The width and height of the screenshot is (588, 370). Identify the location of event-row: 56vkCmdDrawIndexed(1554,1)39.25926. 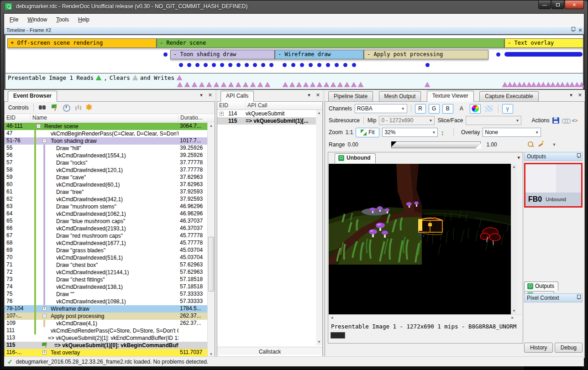
(106, 156).